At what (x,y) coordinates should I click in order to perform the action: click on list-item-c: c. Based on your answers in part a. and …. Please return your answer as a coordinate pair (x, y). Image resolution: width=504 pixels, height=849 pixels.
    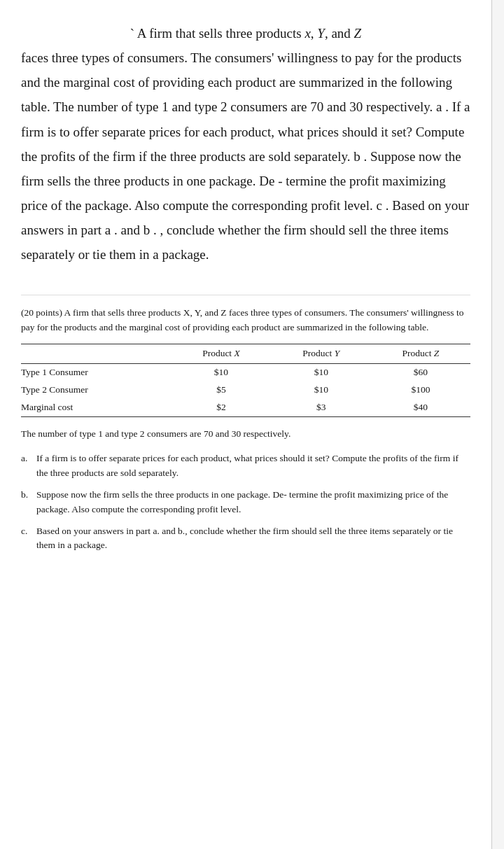
    Looking at the image, I should click on (246, 539).